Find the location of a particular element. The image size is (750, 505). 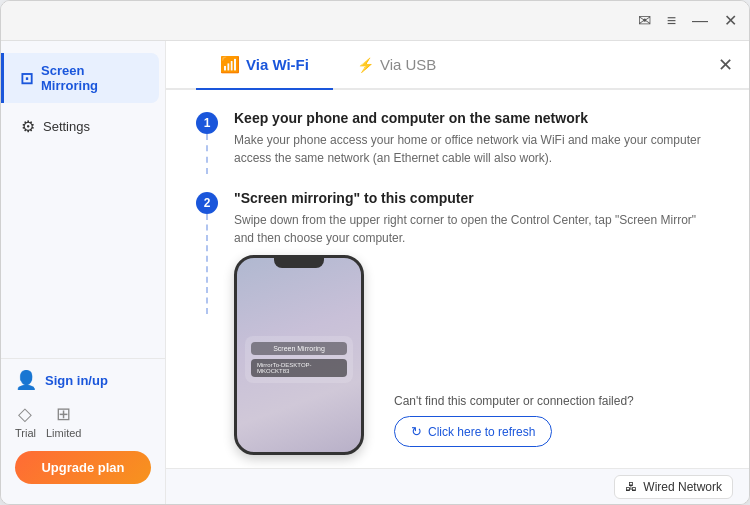

screen-mirror-label: Screen Mirroring is located at coordinates (299, 348).